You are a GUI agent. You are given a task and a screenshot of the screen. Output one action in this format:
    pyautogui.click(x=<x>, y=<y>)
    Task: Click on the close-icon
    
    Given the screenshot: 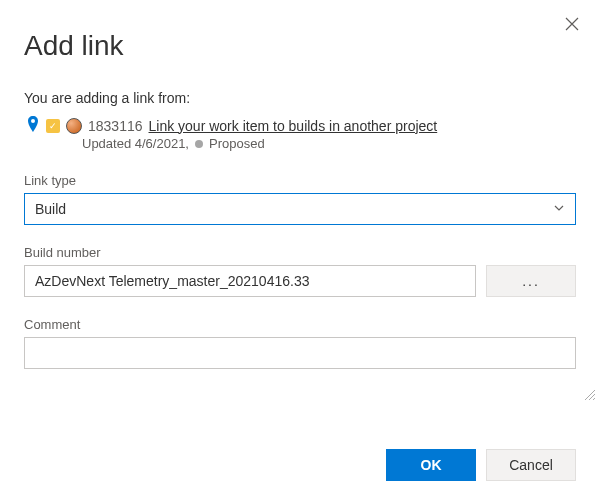 What is the action you would take?
    pyautogui.click(x=572, y=24)
    